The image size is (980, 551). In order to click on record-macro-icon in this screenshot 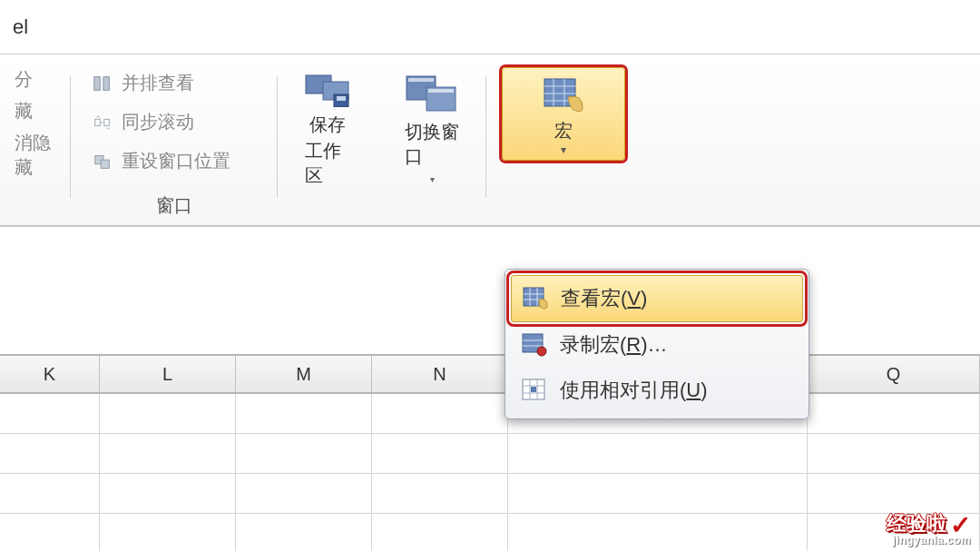, I will do `click(534, 345)`.